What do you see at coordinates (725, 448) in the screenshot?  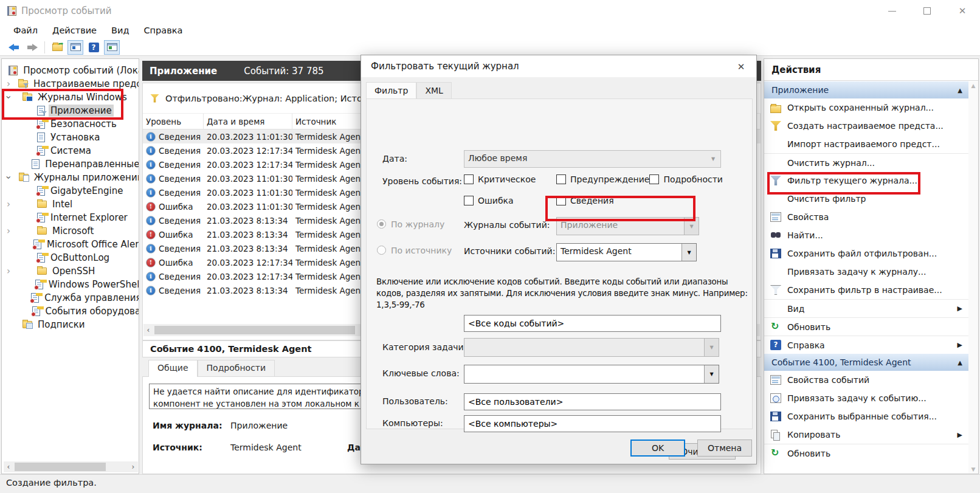 I see `cancel-button: Отмена` at bounding box center [725, 448].